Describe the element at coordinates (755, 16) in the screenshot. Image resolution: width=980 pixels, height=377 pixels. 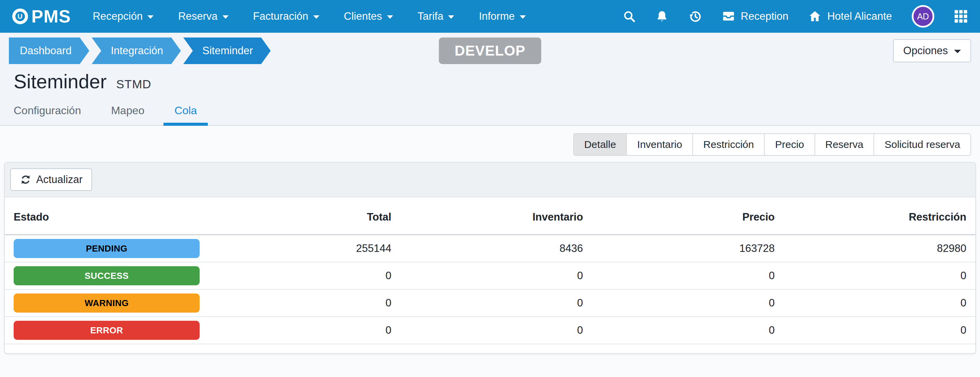
I see `workstation-selector: Reception` at that location.